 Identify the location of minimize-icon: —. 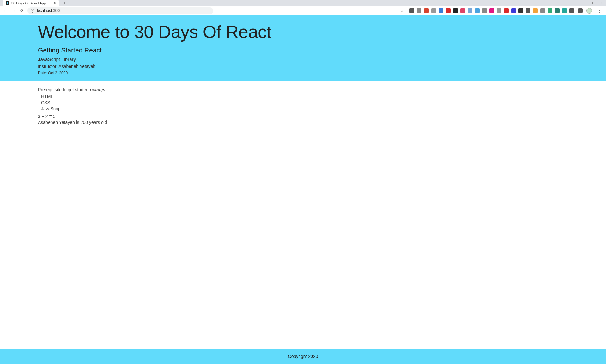
(585, 3).